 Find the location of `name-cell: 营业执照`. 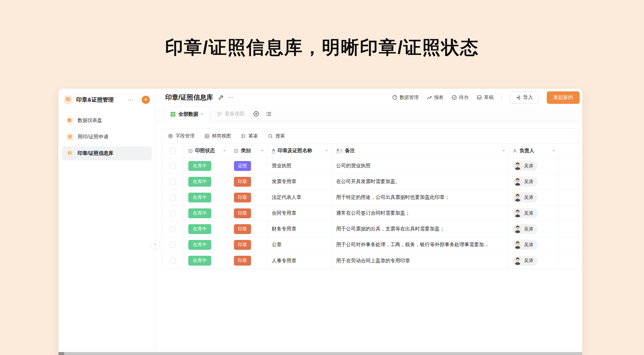

name-cell: 营业执照 is located at coordinates (299, 166).